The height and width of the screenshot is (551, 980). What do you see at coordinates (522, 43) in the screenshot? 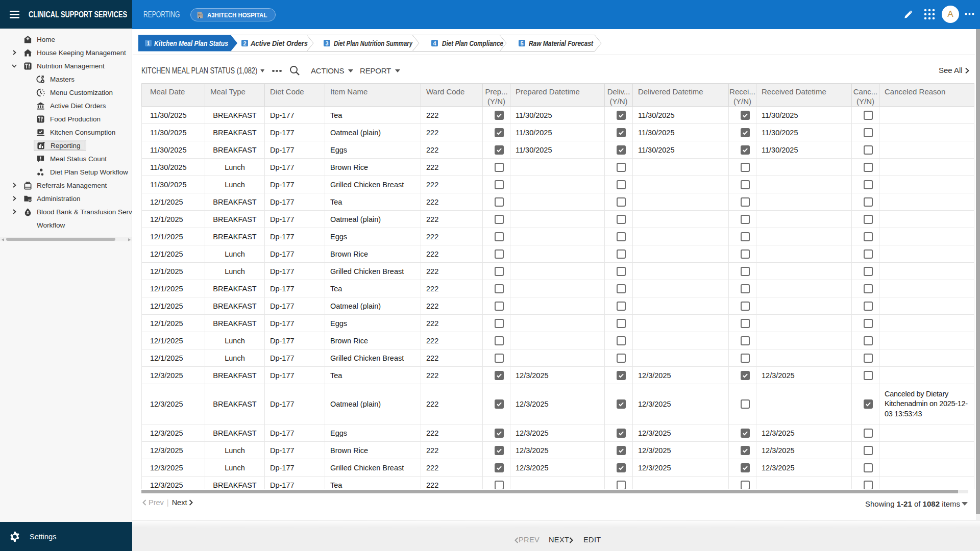
I see `svg-text: 5` at bounding box center [522, 43].